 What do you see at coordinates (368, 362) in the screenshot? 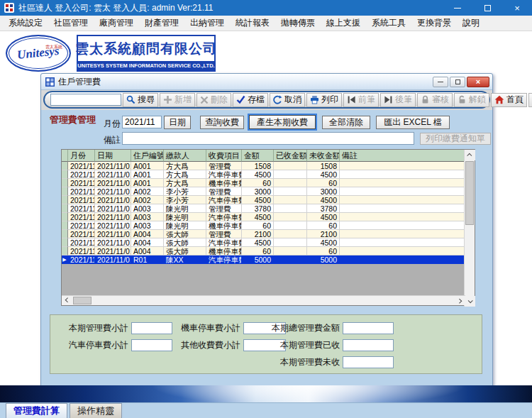
I see `mgmt-fee-unpaid-input` at bounding box center [368, 362].